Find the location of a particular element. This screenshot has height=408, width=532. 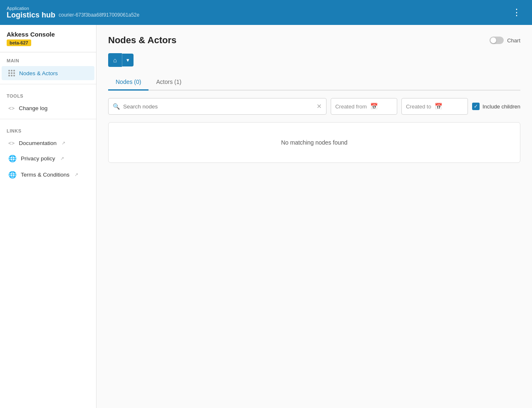

checkmark-icon: ✓ is located at coordinates (476, 106).